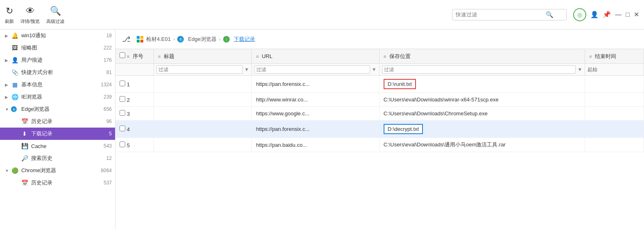 The image size is (644, 229). I want to click on sidebar-item-user-trace: ▶ 👤 用户痕迹 176, so click(57, 60).